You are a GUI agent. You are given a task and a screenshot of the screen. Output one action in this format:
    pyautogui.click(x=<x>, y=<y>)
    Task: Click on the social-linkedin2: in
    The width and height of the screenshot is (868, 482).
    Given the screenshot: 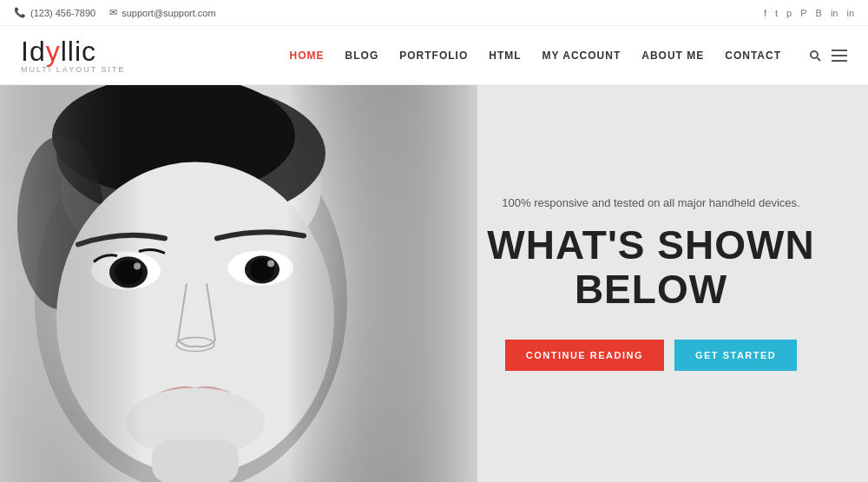 What is the action you would take?
    pyautogui.click(x=851, y=13)
    